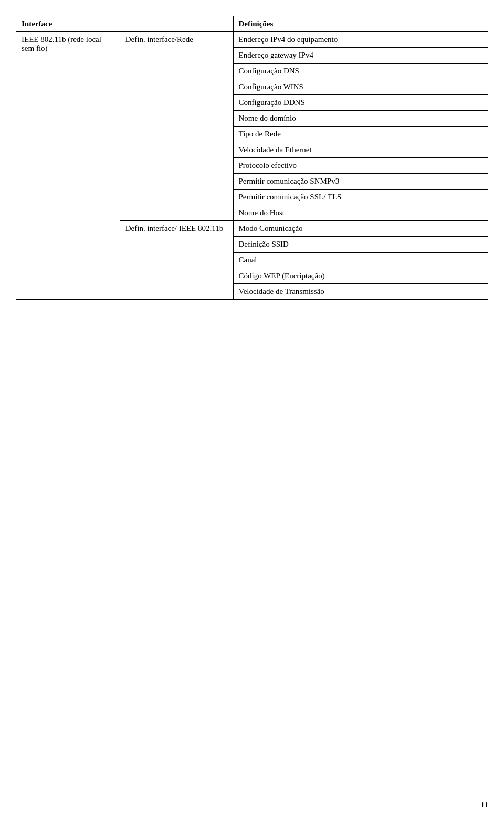 Image resolution: width=504 pixels, height=820 pixels. Describe the element at coordinates (176, 260) in the screenshot. I see `definition-group-label-2: Defin. interface/ IEEE 802.11b` at that location.